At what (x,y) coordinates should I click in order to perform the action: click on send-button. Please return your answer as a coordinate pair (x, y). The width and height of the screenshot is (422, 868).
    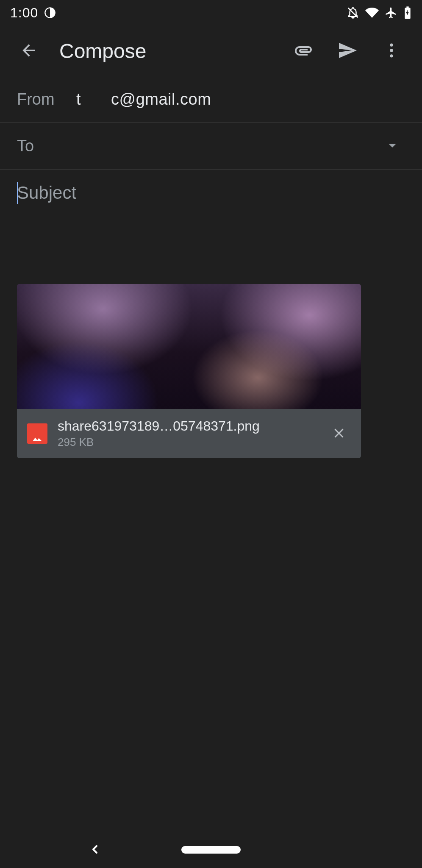
    Looking at the image, I should click on (347, 51).